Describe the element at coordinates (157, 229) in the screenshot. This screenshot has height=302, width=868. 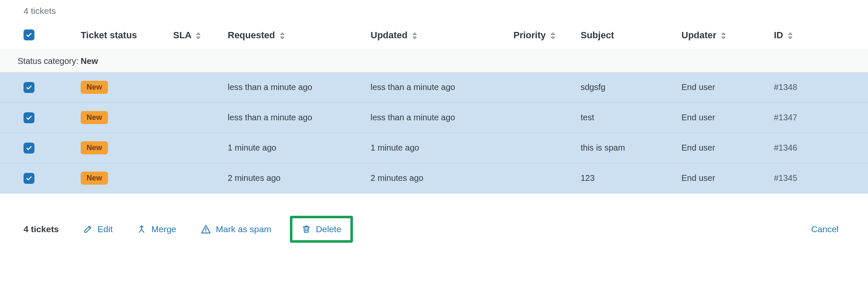
I see `merge-button: Merge` at that location.